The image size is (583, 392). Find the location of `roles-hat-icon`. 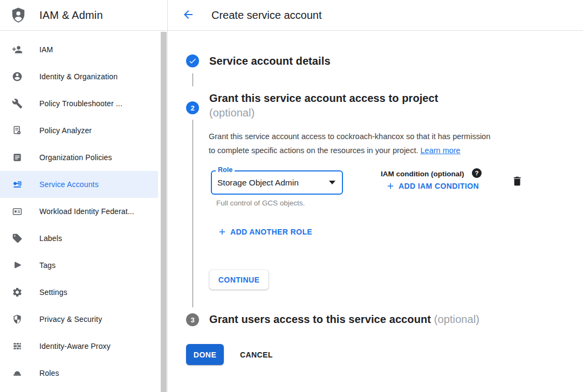

roles-hat-icon is located at coordinates (17, 373).